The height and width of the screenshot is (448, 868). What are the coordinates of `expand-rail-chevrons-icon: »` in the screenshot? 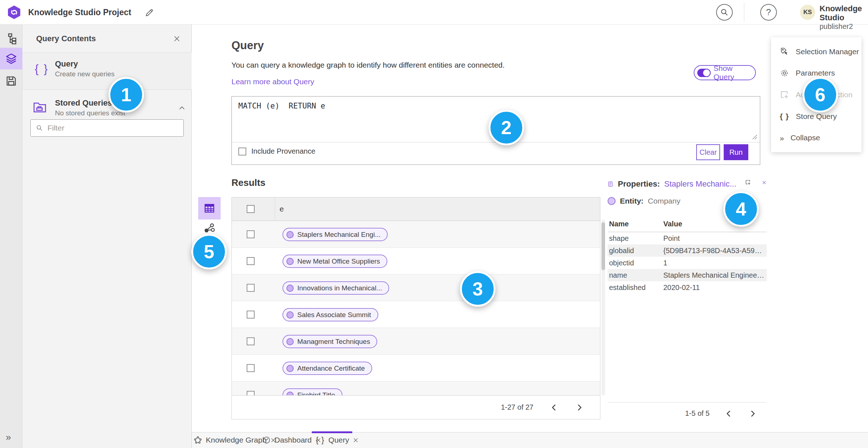 It's located at (8, 438).